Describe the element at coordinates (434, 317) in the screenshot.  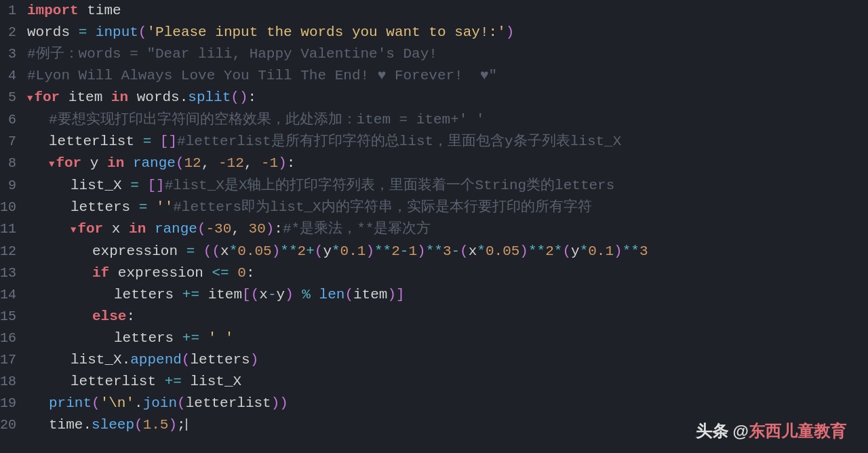
I see `code-line-15: 15 else:` at that location.